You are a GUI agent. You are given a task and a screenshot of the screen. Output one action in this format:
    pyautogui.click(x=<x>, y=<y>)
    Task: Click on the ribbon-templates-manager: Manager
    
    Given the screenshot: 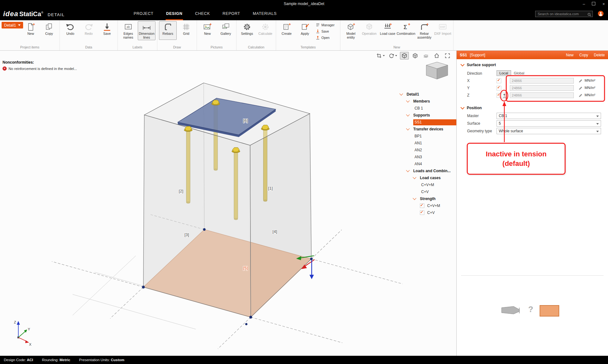 What is the action you would take?
    pyautogui.click(x=327, y=25)
    